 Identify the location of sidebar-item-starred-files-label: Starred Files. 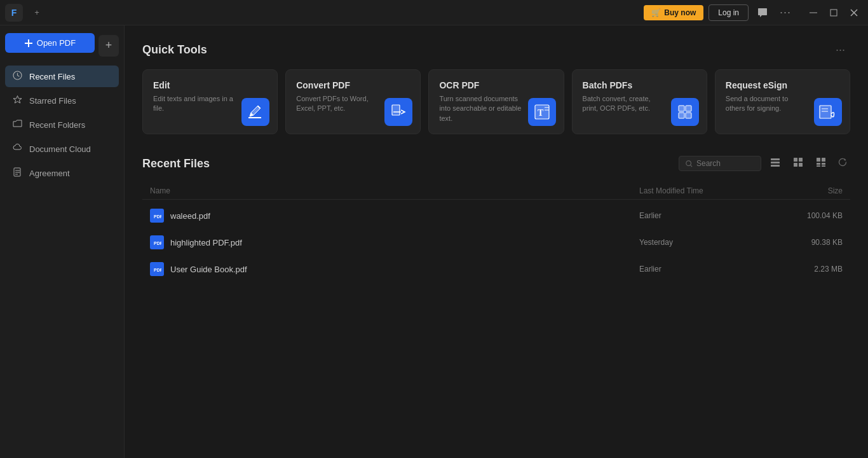
(53, 101).